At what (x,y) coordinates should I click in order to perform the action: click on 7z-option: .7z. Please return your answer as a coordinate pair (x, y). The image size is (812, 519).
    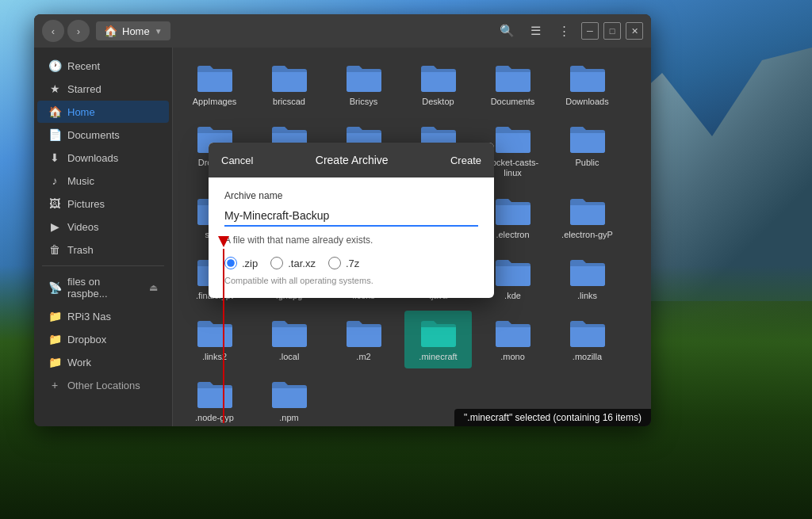
    Looking at the image, I should click on (344, 263).